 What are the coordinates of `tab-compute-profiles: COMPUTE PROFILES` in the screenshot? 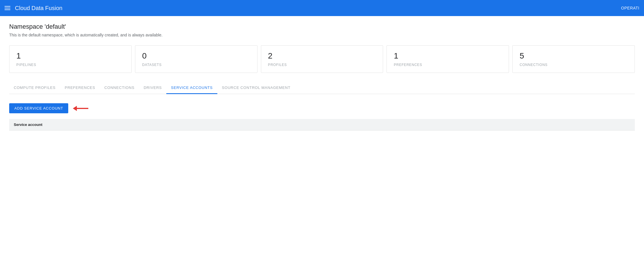 It's located at (35, 88).